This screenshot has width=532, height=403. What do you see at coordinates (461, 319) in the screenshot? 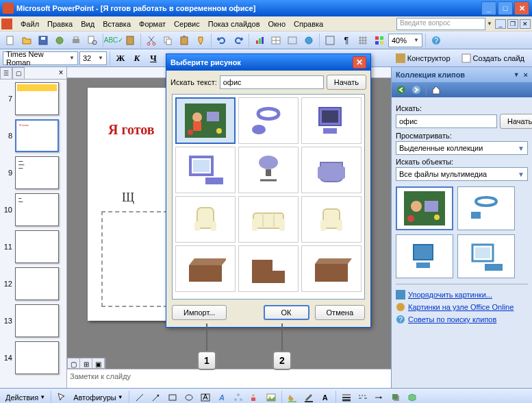
I see `tp-link-tips: ?Советы по поиску клипов` at bounding box center [461, 319].